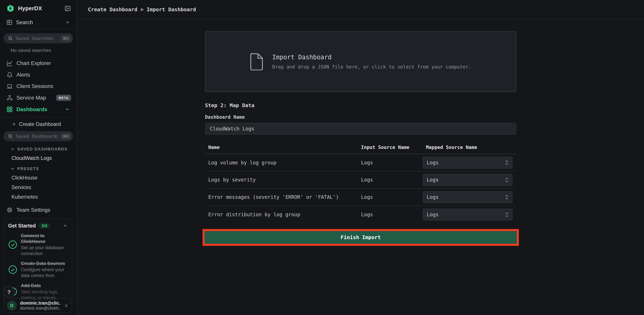 The height and width of the screenshot is (315, 644). Describe the element at coordinates (10, 64) in the screenshot. I see `chart-explorer-icon` at that location.